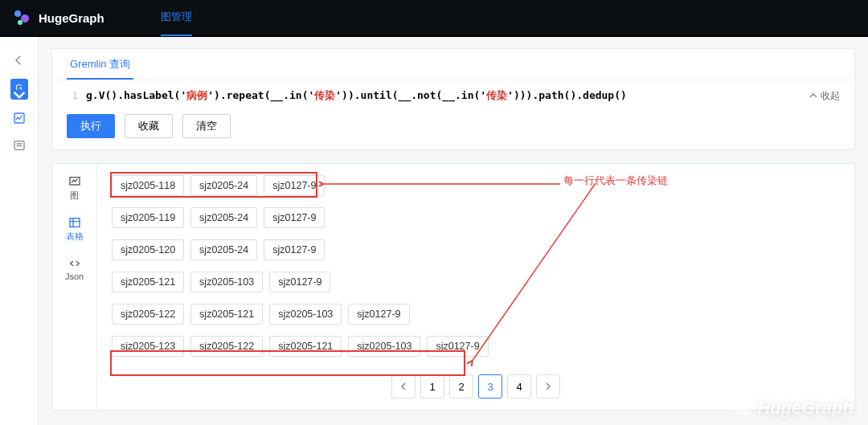 The height and width of the screenshot is (425, 868). I want to click on graph-icon, so click(75, 182).